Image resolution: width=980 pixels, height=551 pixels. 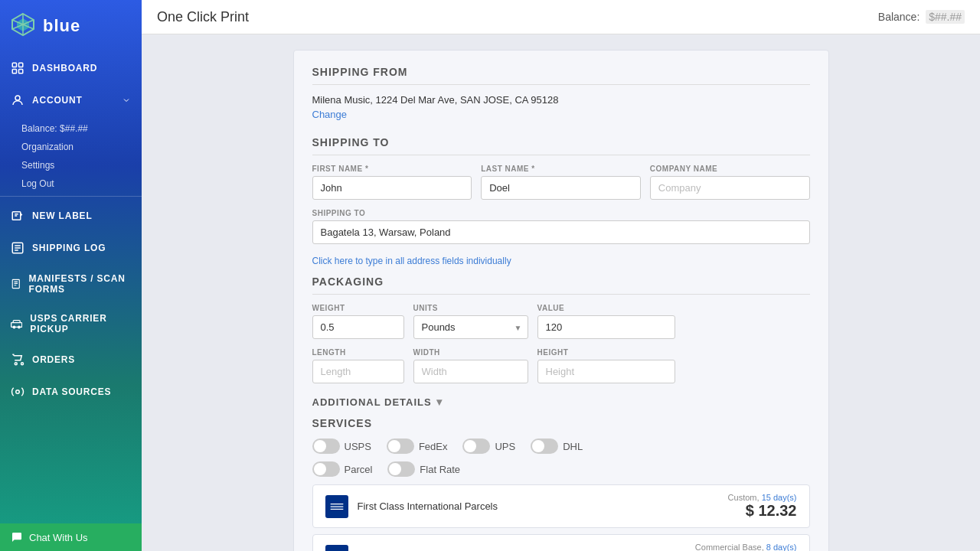 I want to click on sidebar-sub-organization: Organization, so click(x=81, y=147).